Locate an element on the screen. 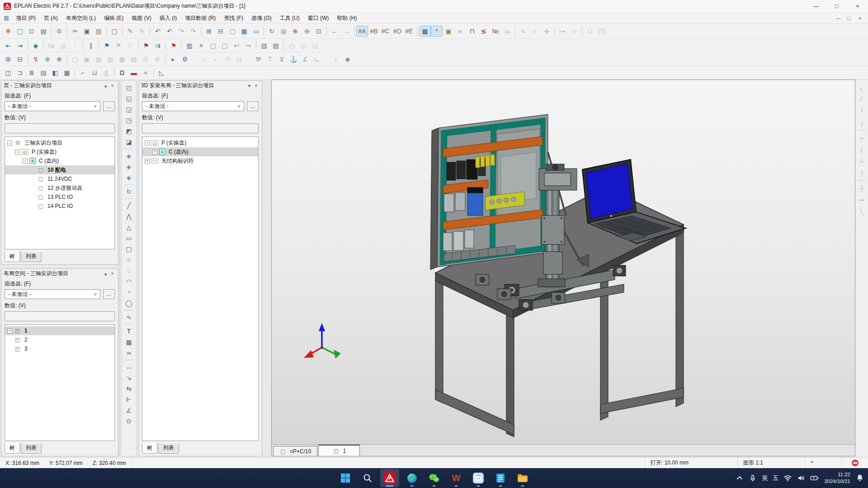 The image size is (868, 488). parts-cart-icon: ⊔ is located at coordinates (590, 31).